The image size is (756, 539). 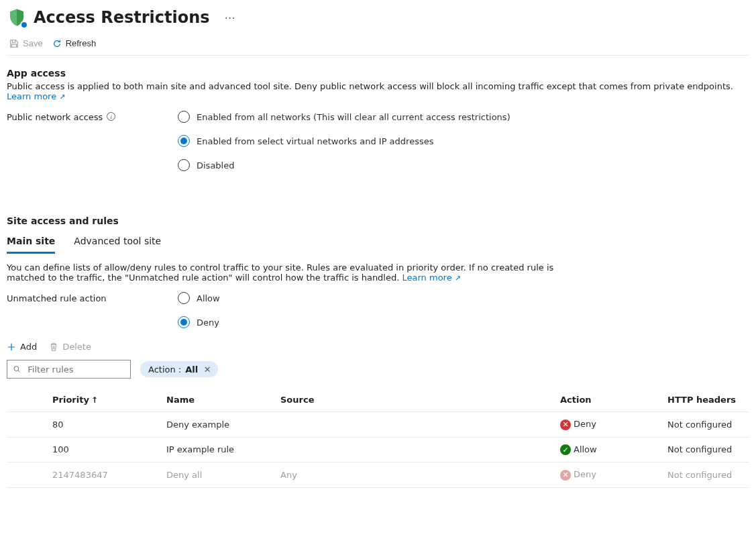 I want to click on table-header-row: Priority↑ Name Source Action HTTP header…, so click(x=378, y=400).